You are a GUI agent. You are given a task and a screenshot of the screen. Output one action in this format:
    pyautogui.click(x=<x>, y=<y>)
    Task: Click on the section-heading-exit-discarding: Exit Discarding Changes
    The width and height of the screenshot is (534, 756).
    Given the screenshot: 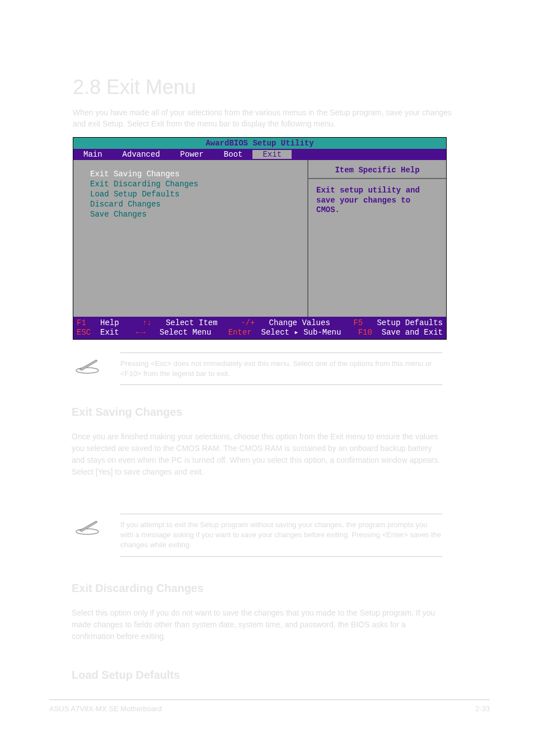 What is the action you would take?
    pyautogui.click(x=138, y=589)
    